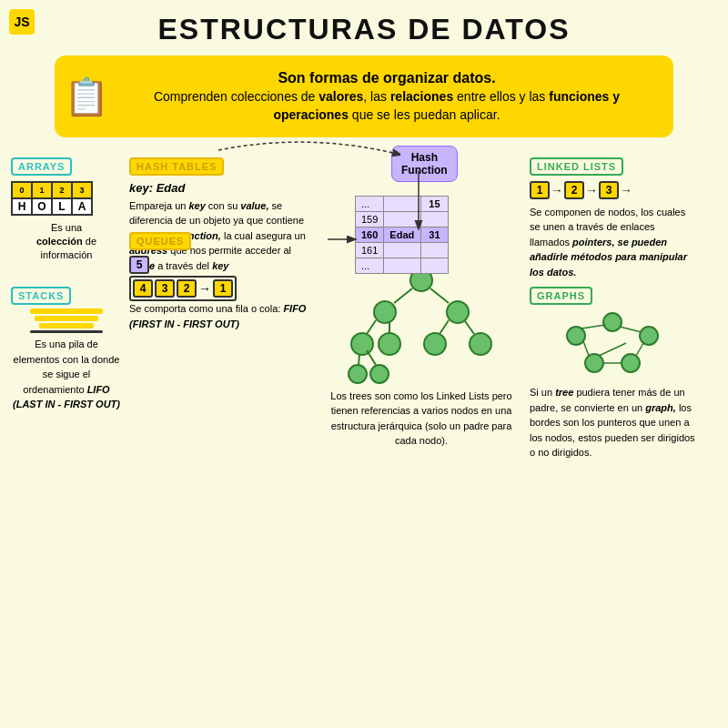  What do you see at coordinates (160, 241) in the screenshot?
I see `queues-label: QUEUES` at bounding box center [160, 241].